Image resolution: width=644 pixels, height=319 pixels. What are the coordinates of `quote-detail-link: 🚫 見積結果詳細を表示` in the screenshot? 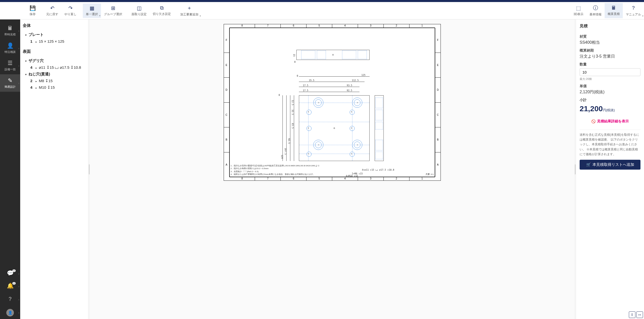 It's located at (610, 121).